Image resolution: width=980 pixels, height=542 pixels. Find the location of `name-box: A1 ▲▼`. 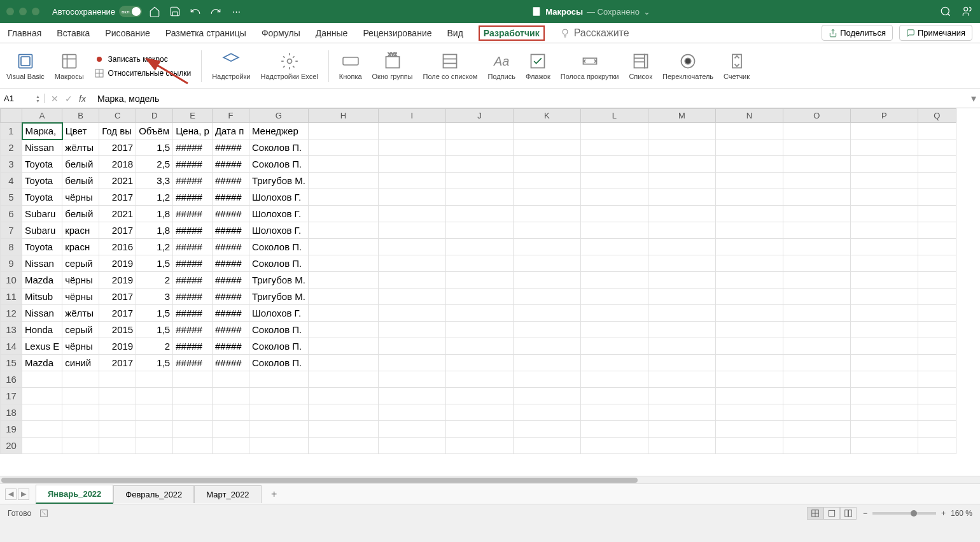

name-box: A1 ▲▼ is located at coordinates (22, 98).